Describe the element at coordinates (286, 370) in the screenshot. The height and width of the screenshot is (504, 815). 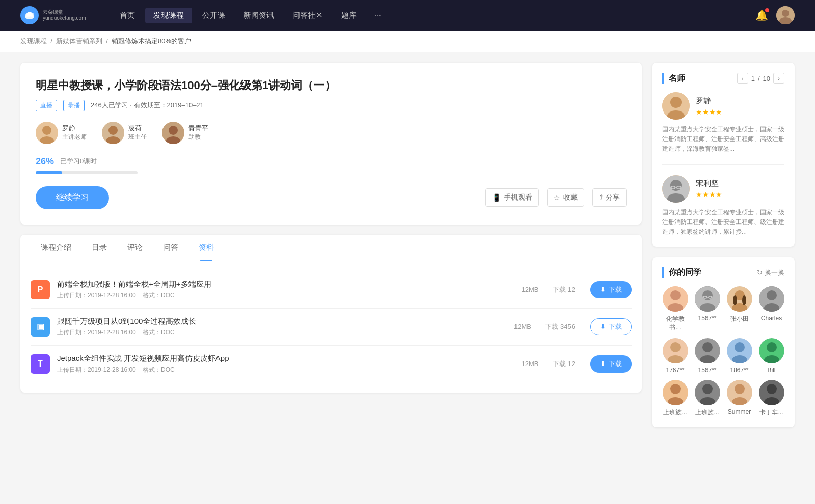
I see `resource-2-meta: 上传日期：2019-12-28 16:00 格式：DOC` at that location.